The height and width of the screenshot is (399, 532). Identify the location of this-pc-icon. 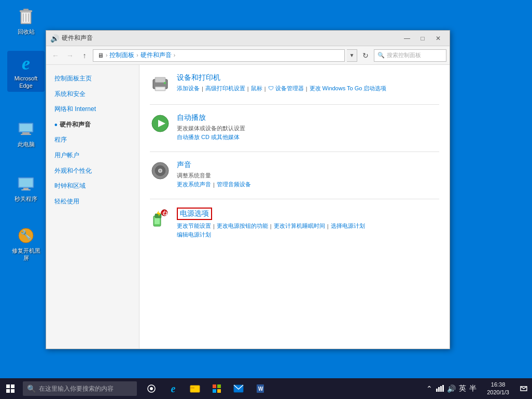
(26, 129).